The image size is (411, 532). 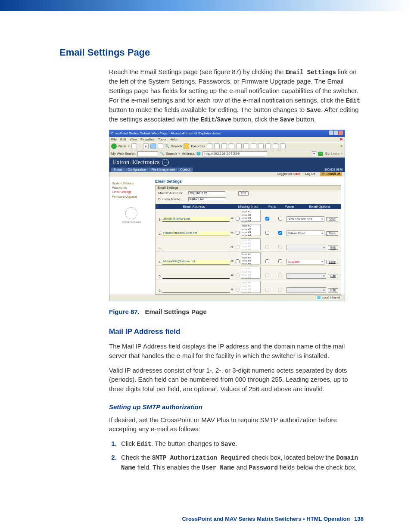 What do you see at coordinates (314, 154) in the screenshot?
I see `address-dropdown-icon: ▾` at bounding box center [314, 154].